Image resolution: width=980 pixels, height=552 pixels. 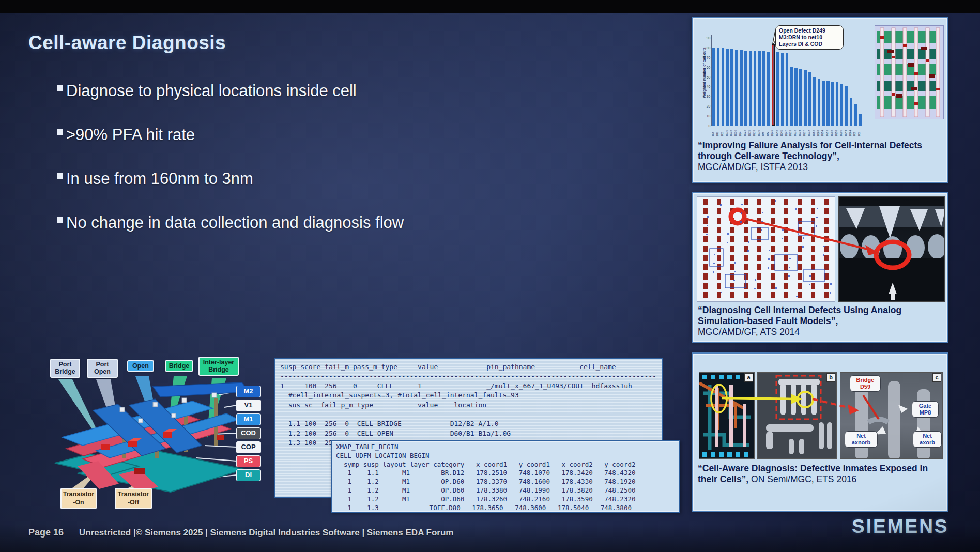 I want to click on xmap-line: 1 1.3 TOFF.D80 178.3650 748.3600 178.504…, so click(x=507, y=509).